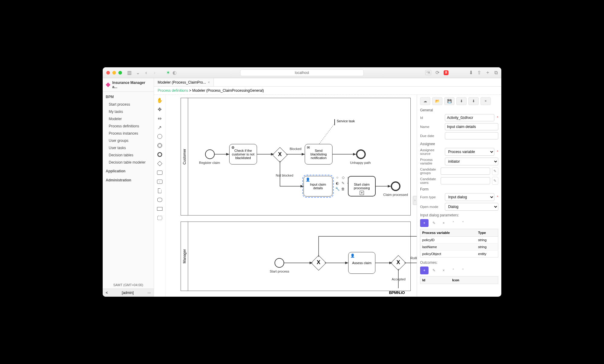 Image resolution: width=604 pixels, height=364 pixels. I want to click on share-icon: ⇧, so click(479, 72).